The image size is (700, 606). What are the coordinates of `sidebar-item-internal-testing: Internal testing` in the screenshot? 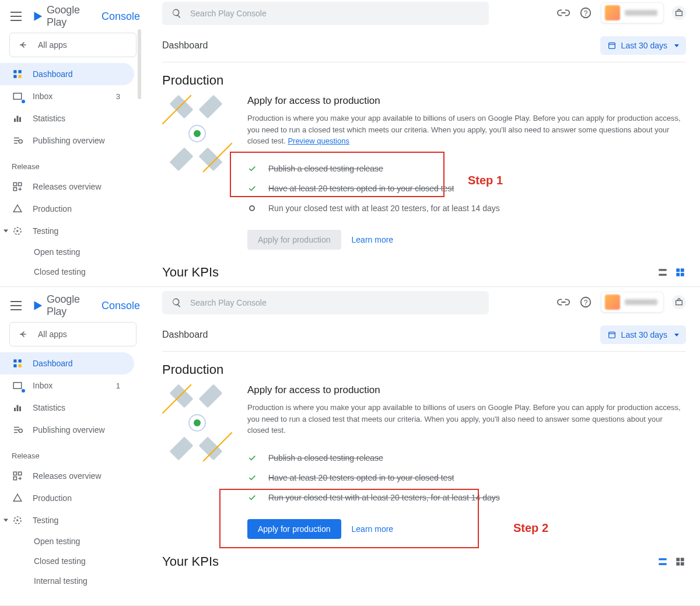 It's located at (67, 581).